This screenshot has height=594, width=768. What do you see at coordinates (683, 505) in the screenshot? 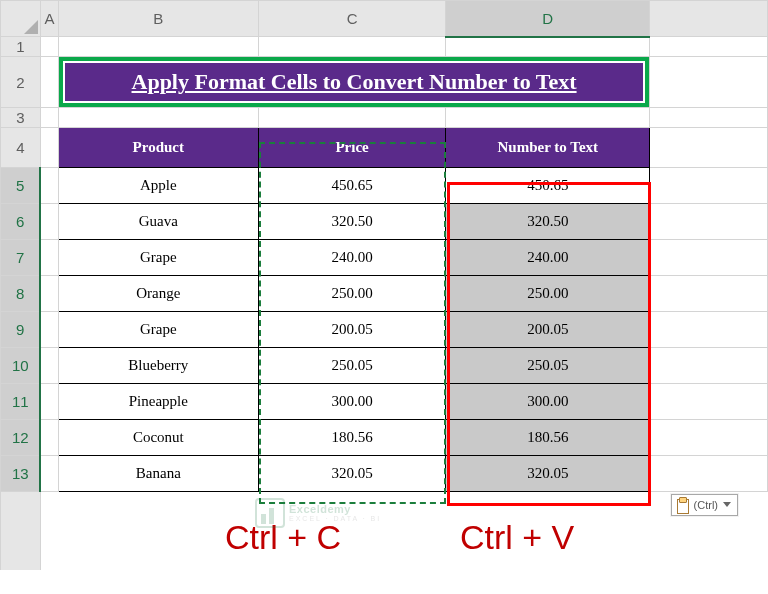
I see `clipboard-icon` at bounding box center [683, 505].